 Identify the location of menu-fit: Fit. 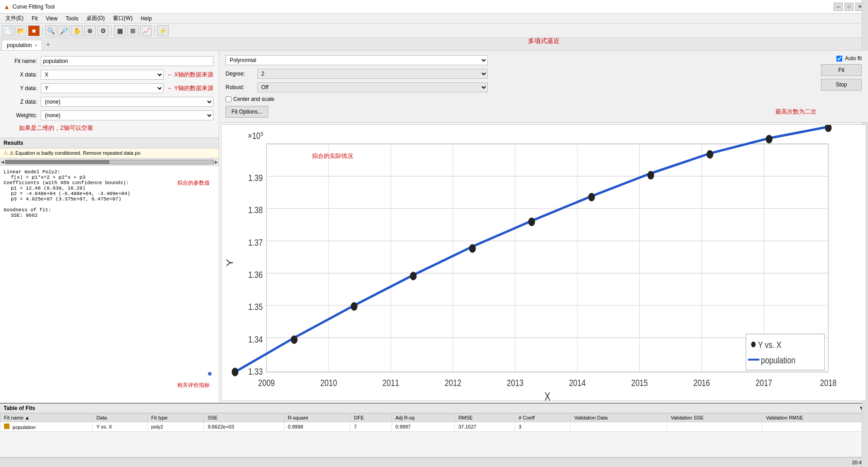
(34, 19).